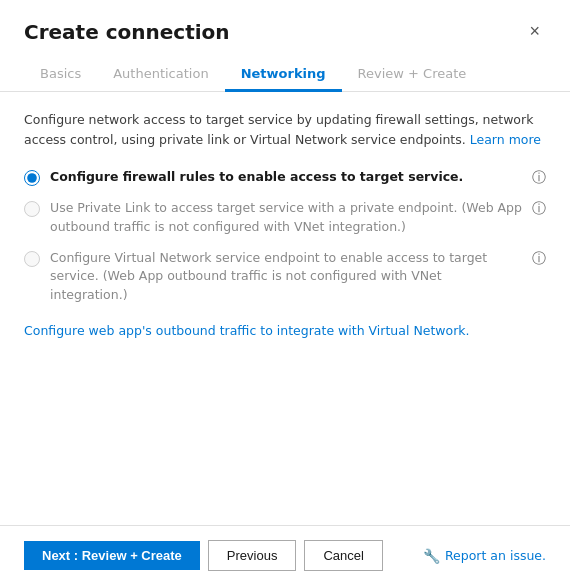  Describe the element at coordinates (534, 31) in the screenshot. I see `close-button: ×` at that location.